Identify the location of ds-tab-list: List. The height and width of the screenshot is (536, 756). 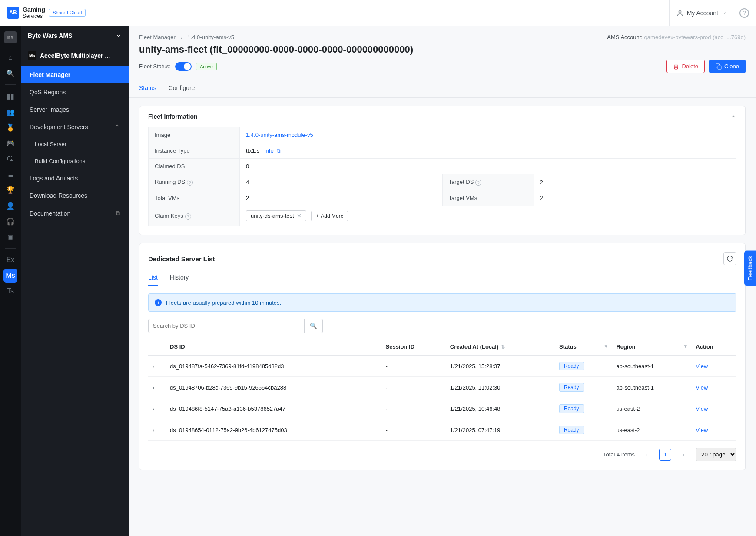
(153, 278).